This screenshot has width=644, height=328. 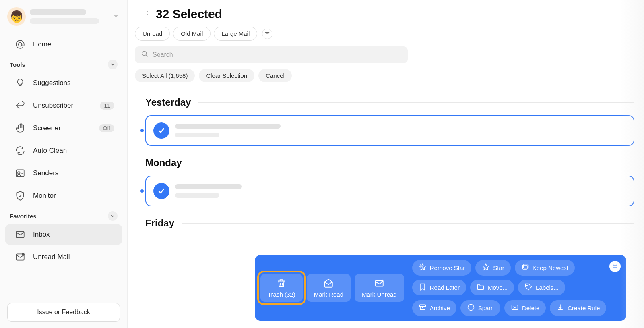 What do you see at coordinates (282, 288) in the screenshot?
I see `trash-button: Trash (32)` at bounding box center [282, 288].